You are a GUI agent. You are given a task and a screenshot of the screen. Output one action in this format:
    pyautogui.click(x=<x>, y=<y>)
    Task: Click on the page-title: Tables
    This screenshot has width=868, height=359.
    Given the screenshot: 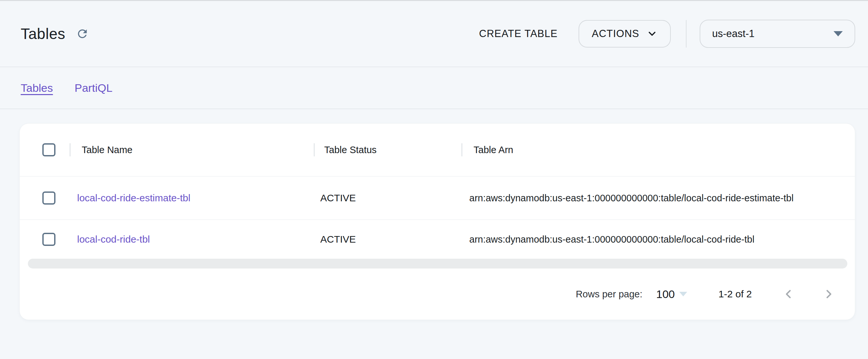 What is the action you would take?
    pyautogui.click(x=43, y=34)
    